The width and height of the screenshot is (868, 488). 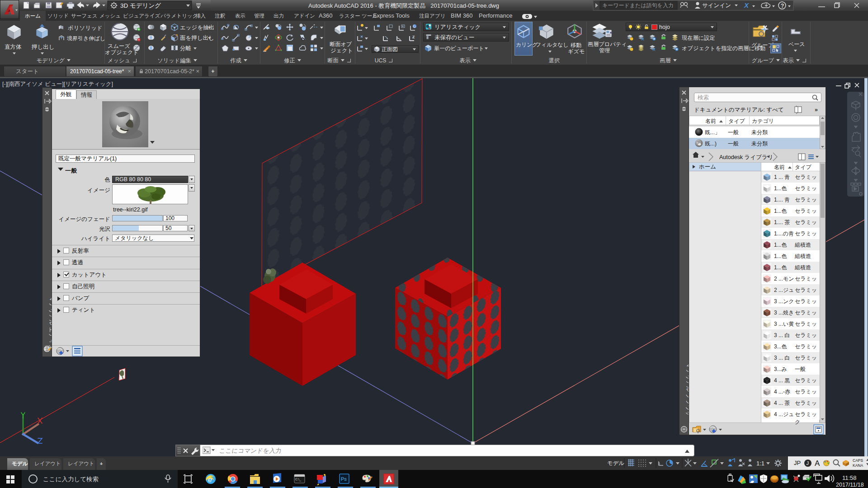 What do you see at coordinates (746, 5) in the screenshot?
I see `svg-text: X` at bounding box center [746, 5].